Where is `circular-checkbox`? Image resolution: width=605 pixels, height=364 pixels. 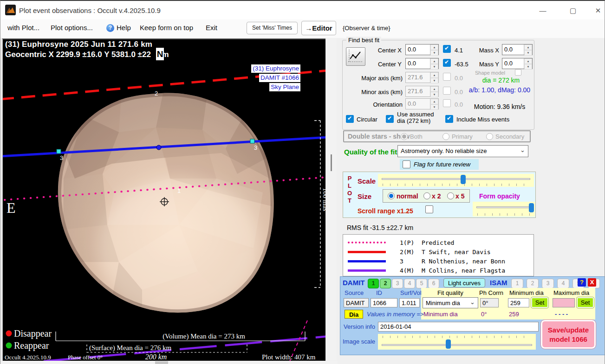
circular-checkbox is located at coordinates (350, 119).